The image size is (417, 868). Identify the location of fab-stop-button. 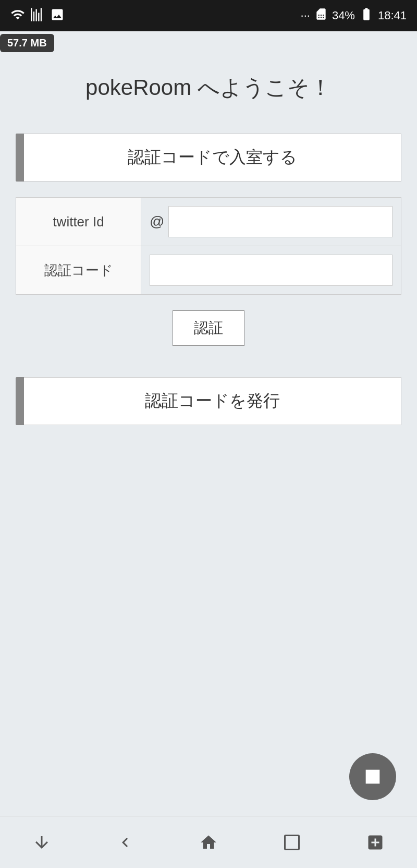
(373, 777).